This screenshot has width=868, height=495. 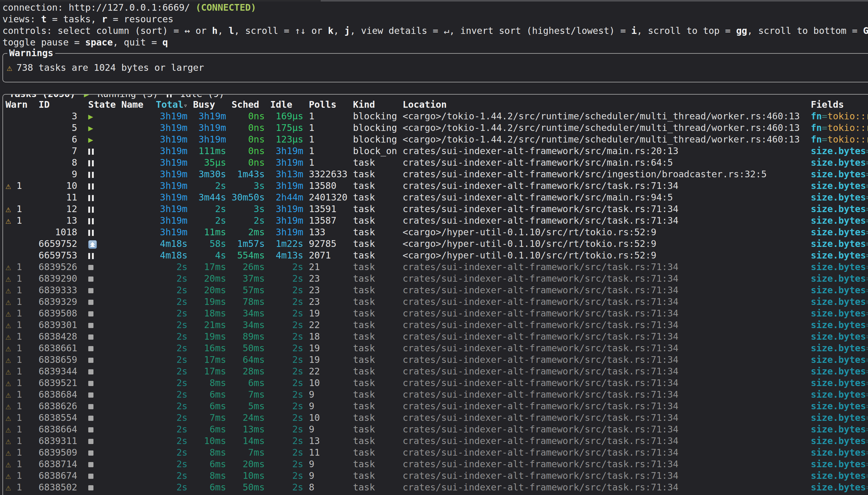 I want to click on cell-id: 6839311, so click(x=61, y=441).